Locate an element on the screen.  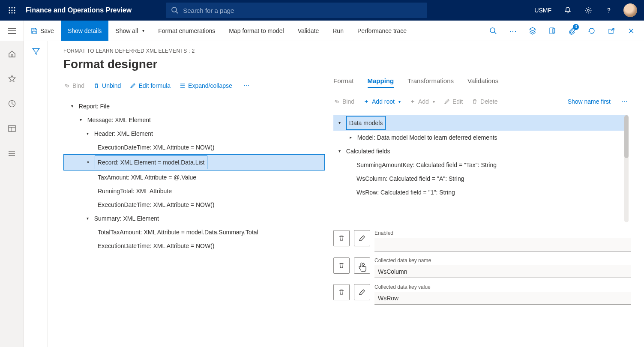
nav-hamburger-icon is located at coordinates (12, 31).